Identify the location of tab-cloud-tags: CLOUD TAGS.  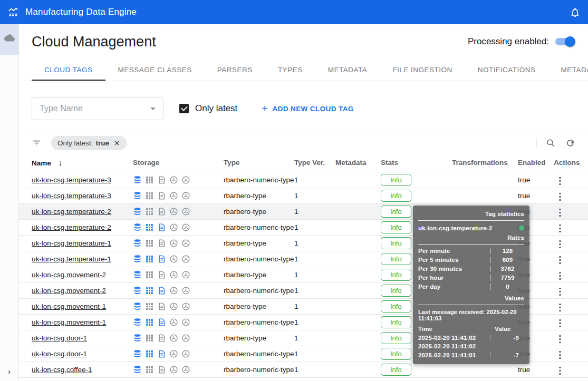
(69, 70).